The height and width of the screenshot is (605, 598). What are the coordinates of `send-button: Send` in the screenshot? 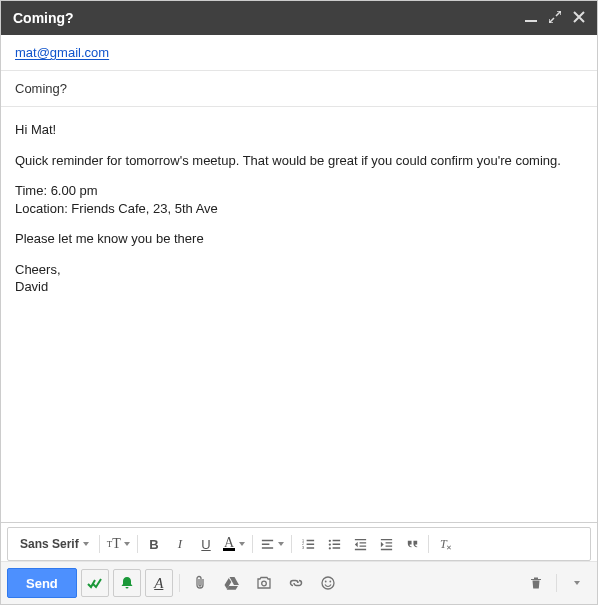 It's located at (42, 583).